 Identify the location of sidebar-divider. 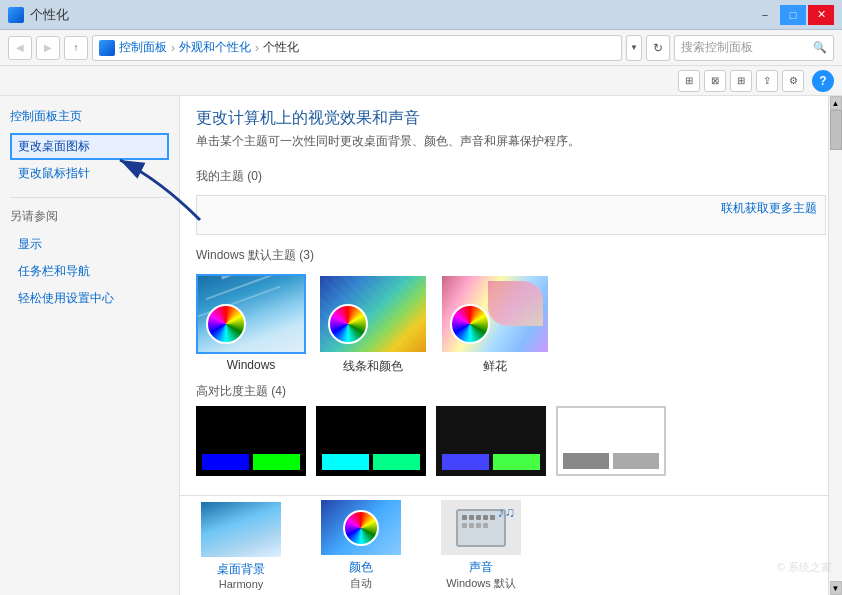
(90, 198).